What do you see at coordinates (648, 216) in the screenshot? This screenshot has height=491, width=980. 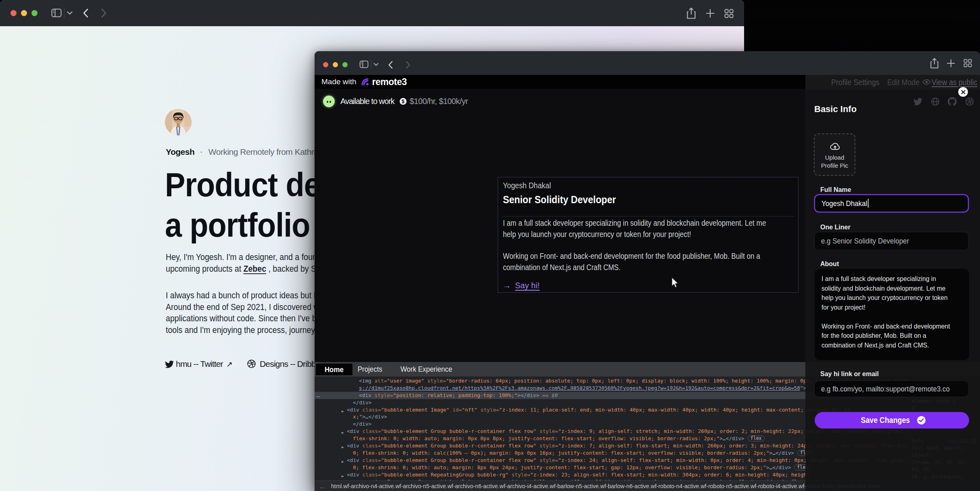 I see `card-divider` at bounding box center [648, 216].